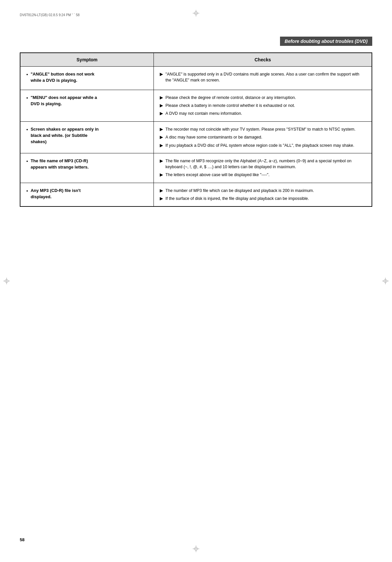 This screenshot has height=562, width=392. Describe the element at coordinates (260, 129) in the screenshot. I see `check-text-2-0: The recorder may not coincide with your …` at that location.